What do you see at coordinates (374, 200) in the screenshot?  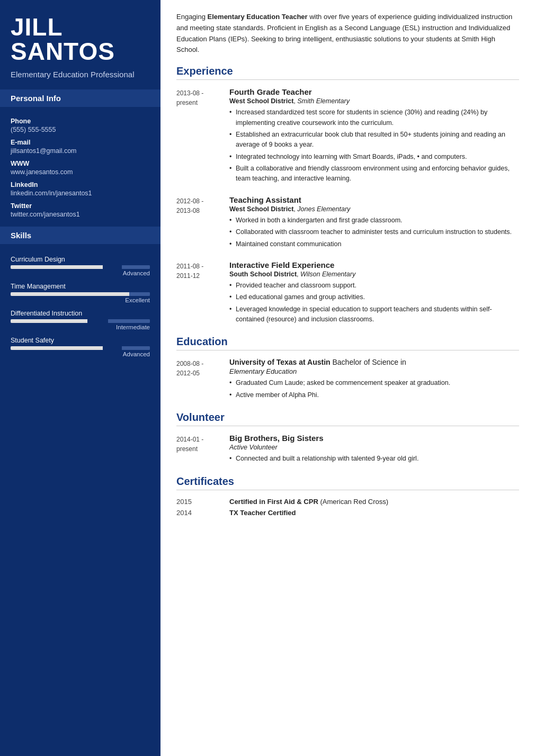 I see `exp-title-ta: Teaching Assistant` at bounding box center [374, 200].